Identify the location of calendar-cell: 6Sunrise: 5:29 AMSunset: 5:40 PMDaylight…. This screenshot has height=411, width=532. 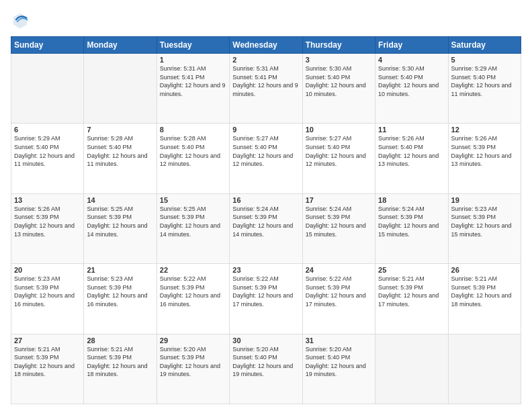
(48, 158).